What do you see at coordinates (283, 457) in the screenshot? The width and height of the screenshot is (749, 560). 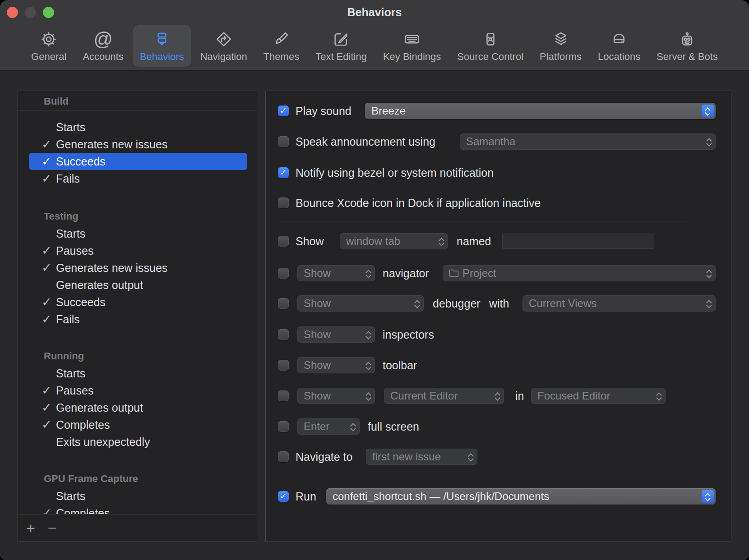 I see `navigate-to-checkbox` at bounding box center [283, 457].